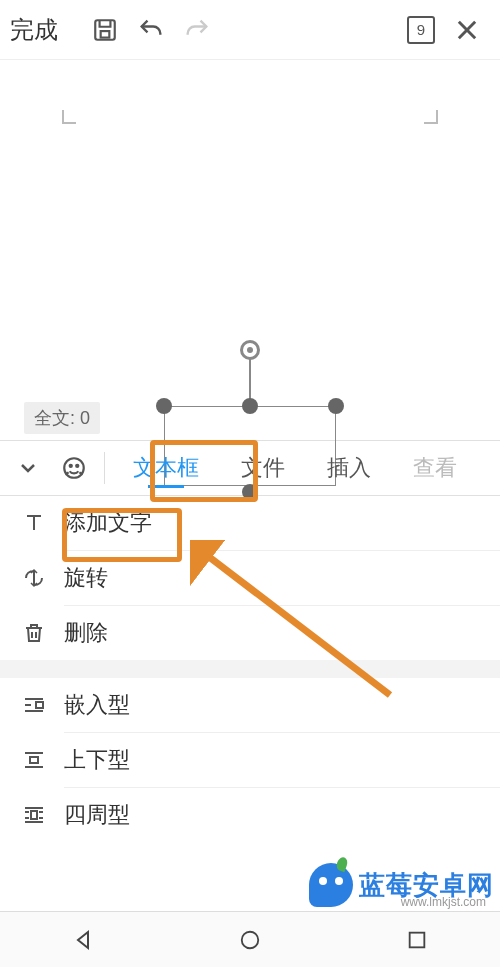 This screenshot has height=967, width=500. What do you see at coordinates (349, 468) in the screenshot?
I see `tab-insert: 插入` at bounding box center [349, 468].